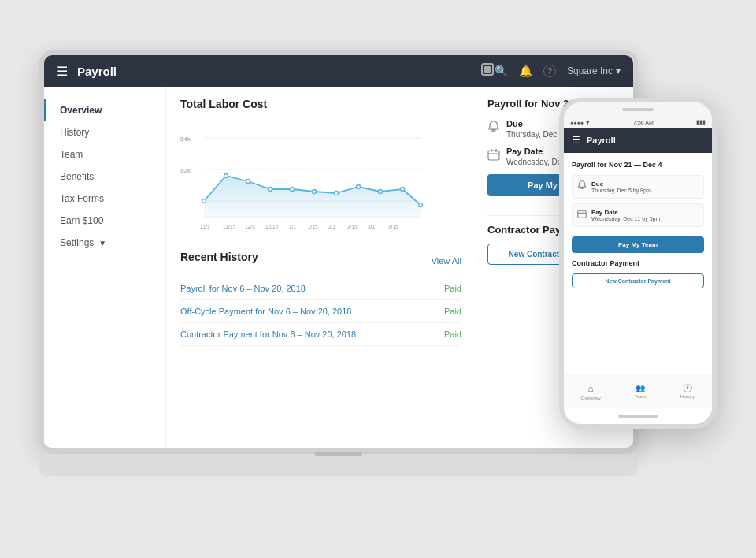 The image size is (756, 558). Describe the element at coordinates (321, 261) in the screenshot. I see `recent-history-header: Recent History View All` at that location.